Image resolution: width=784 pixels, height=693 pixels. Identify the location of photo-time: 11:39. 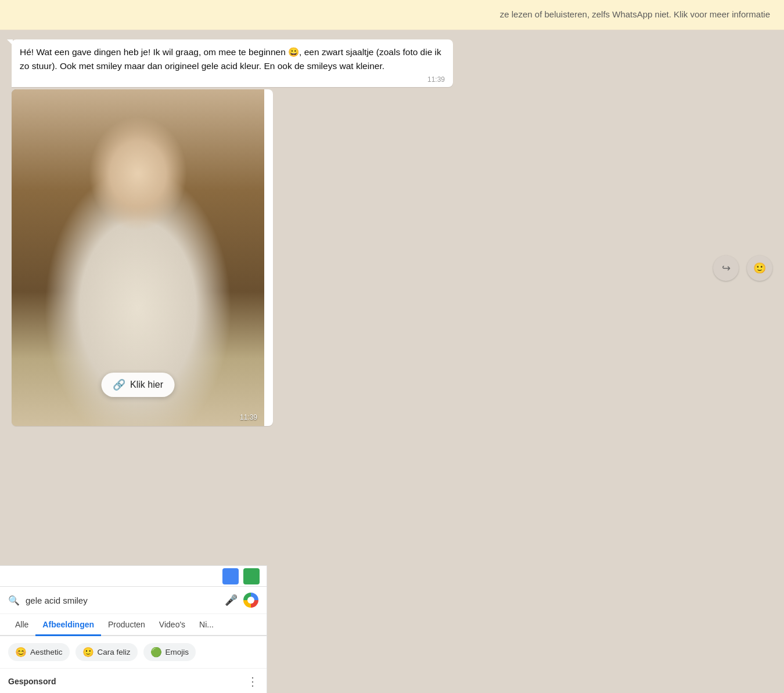
(249, 417).